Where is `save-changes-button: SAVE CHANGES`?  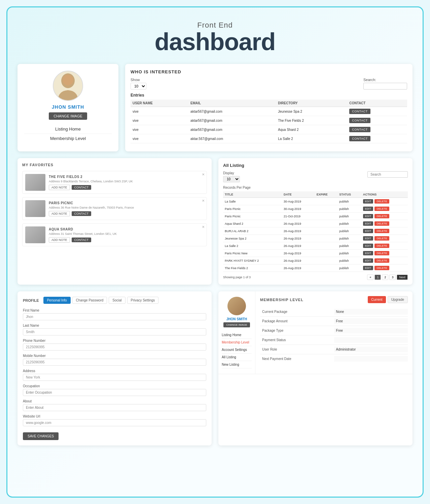
save-changes-button: SAVE CHANGES is located at coordinates (41, 436).